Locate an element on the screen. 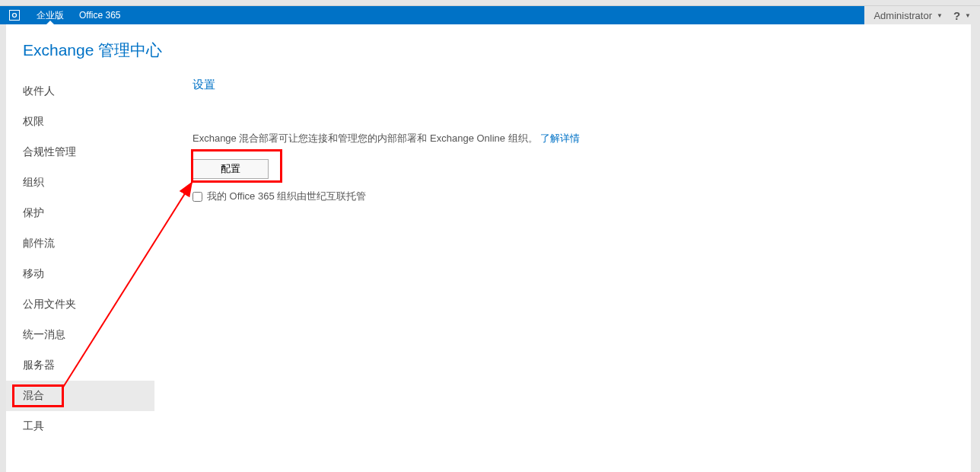 The image size is (980, 472). sidebar-nav: 收件人 权限 合规性管理 组织 保护 邮件流 移动 公用文件夹 统一消息 服务器… is located at coordinates (81, 270).